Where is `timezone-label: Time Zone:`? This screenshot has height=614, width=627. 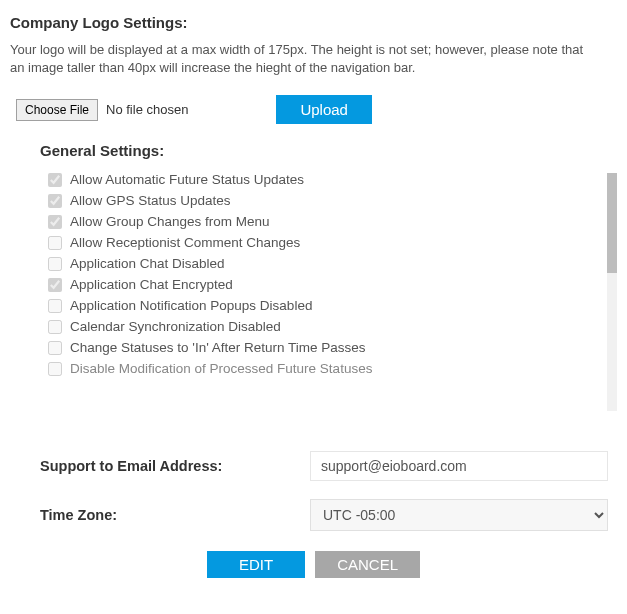 timezone-label: Time Zone: is located at coordinates (175, 515).